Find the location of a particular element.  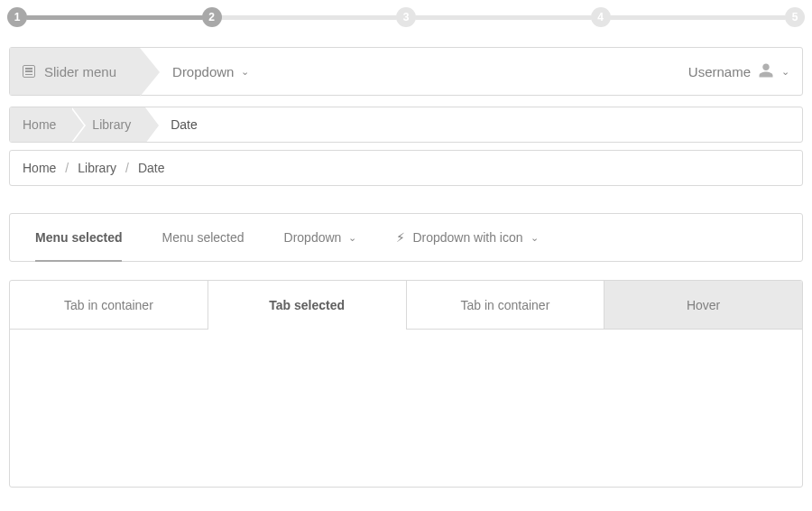

bolt-icon: ⚡︎ is located at coordinates (401, 237).